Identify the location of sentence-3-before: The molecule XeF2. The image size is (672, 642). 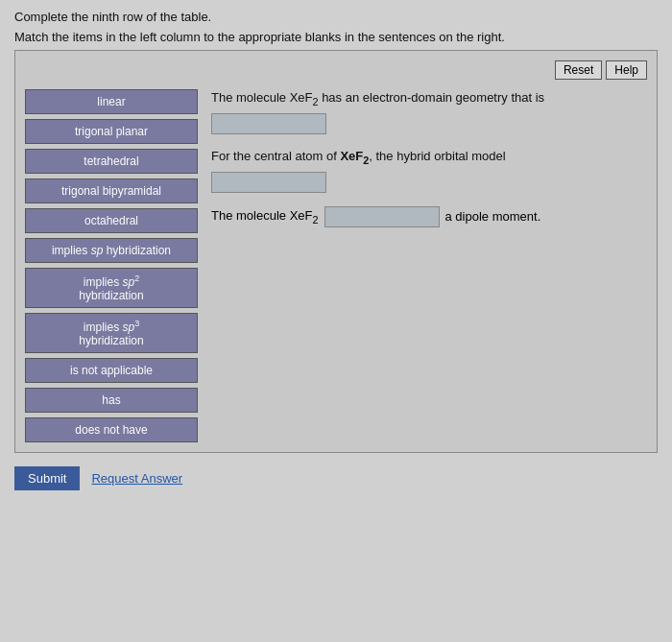
(265, 217).